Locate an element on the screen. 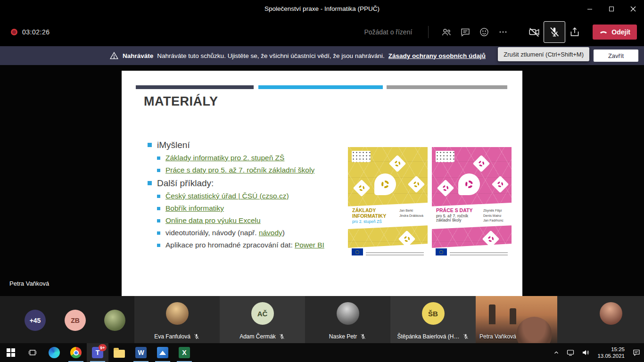  blue-app-icon is located at coordinates (163, 353).